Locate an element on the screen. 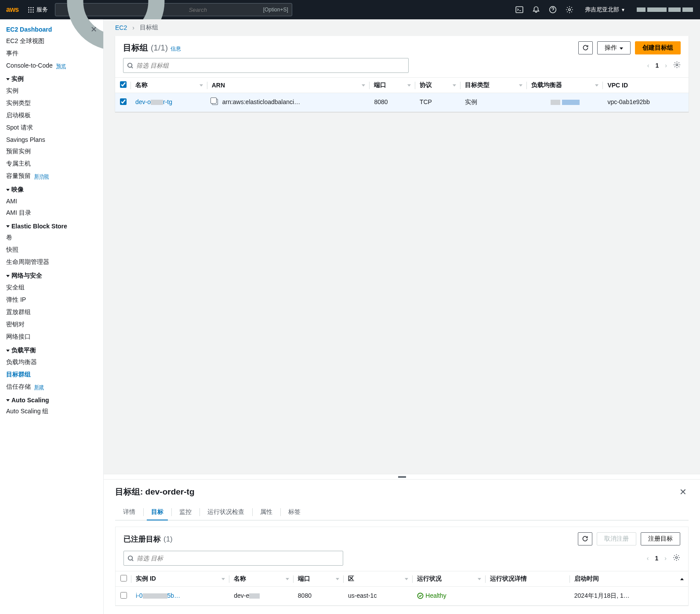 This screenshot has height=614, width=700. aws-logo: aws is located at coordinates (12, 10).